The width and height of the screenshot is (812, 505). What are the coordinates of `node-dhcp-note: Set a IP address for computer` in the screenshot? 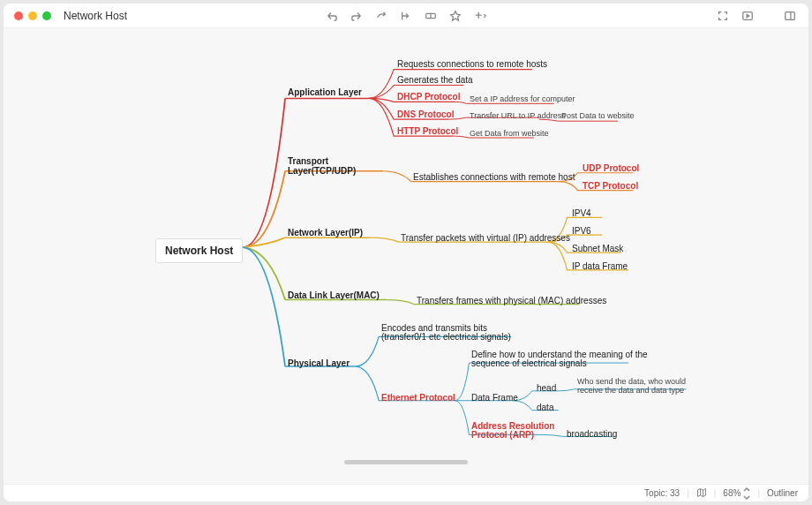 It's located at (523, 99).